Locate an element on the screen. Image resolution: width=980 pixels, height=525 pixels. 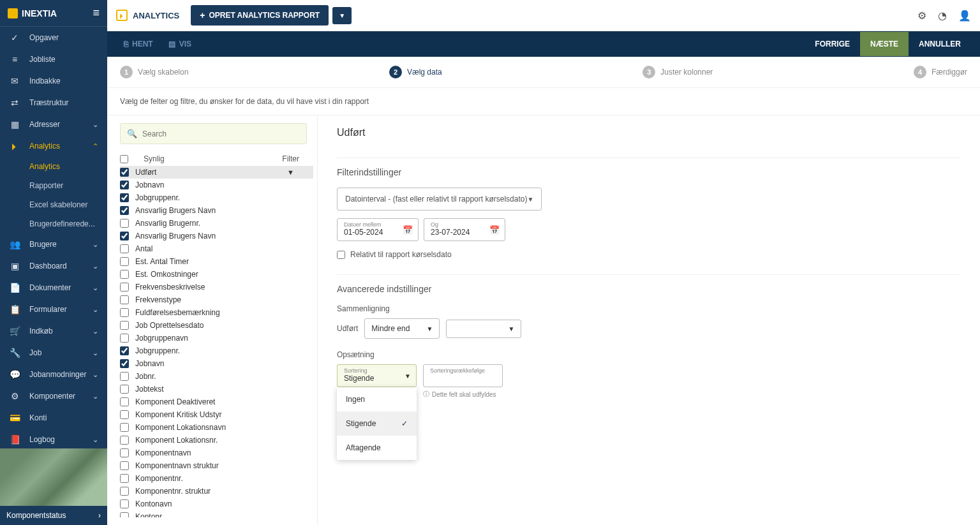
field-row: Kontonr. is located at coordinates (217, 514).